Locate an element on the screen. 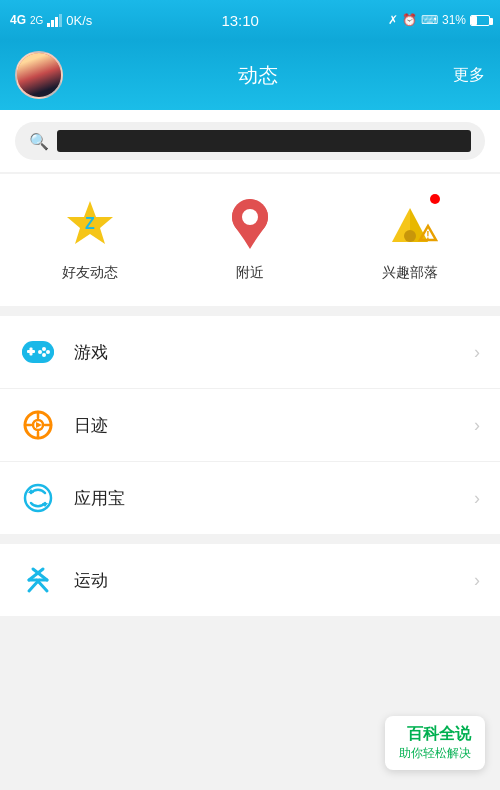  menu-item-game: 游戏 › is located at coordinates (250, 352).